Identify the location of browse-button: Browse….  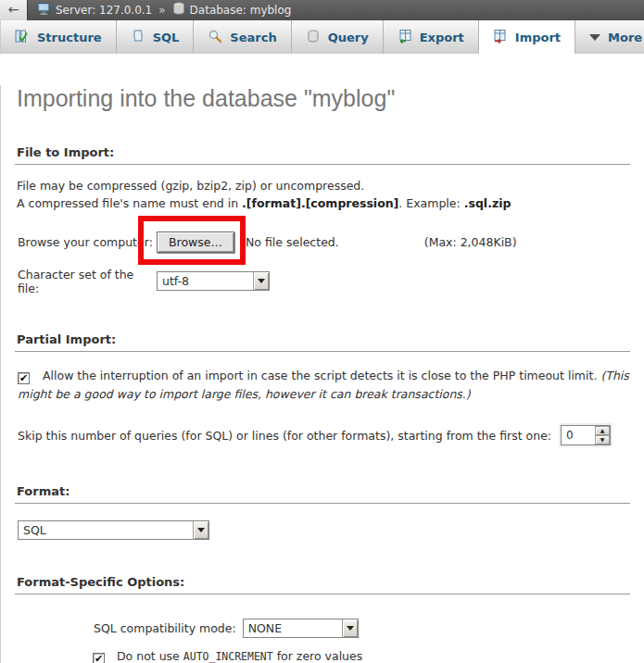
(196, 243).